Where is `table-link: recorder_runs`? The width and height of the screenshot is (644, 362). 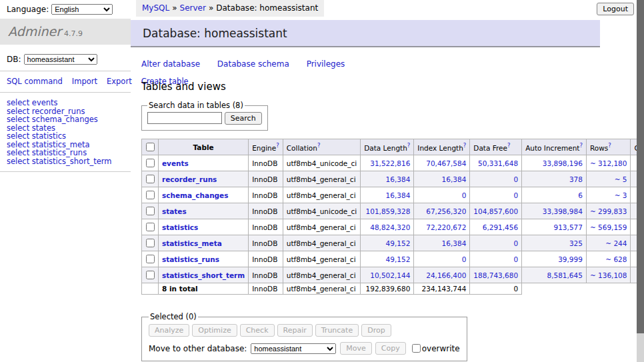
table-link: recorder_runs is located at coordinates (189, 179).